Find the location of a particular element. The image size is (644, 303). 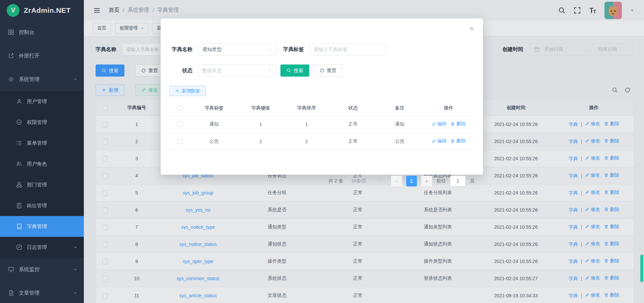

dialog-pagination: 共 2 条 10条/页 ‹ 1 › 前往 页 is located at coordinates (401, 181).